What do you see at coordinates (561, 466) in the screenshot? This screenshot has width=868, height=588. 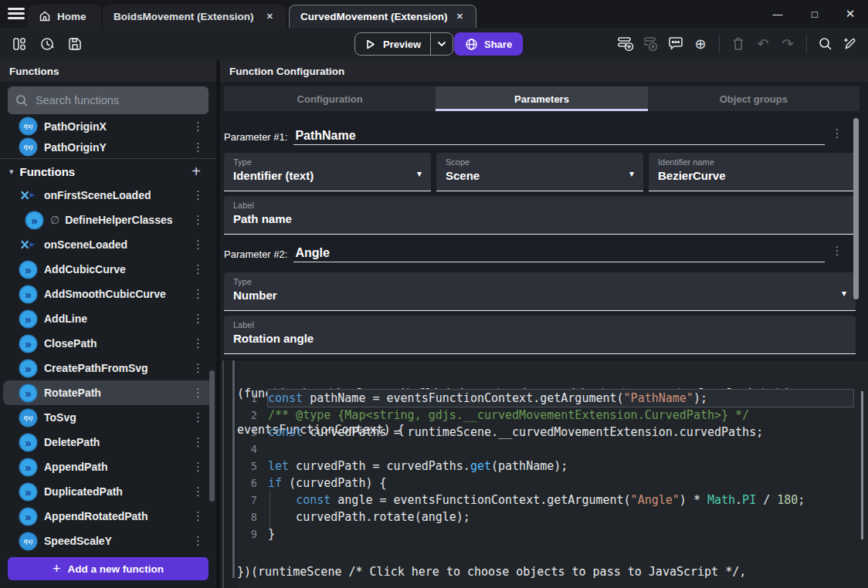 I see `line-content: let curvedPath = curvedPaths.get(pathNam…` at bounding box center [561, 466].